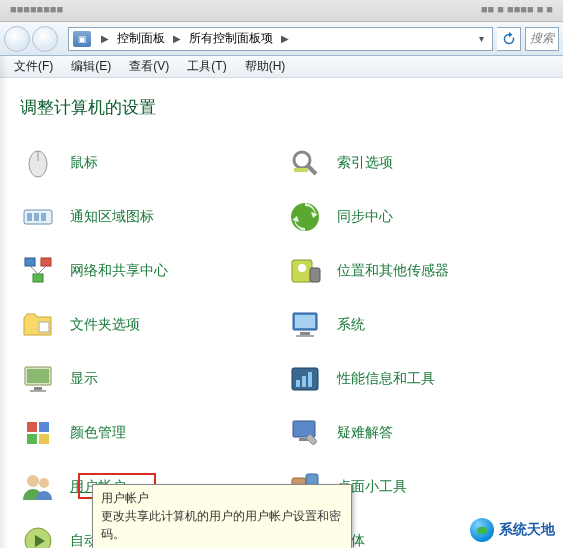 The height and width of the screenshot is (548, 563). What do you see at coordinates (148, 271) in the screenshot?
I see `item-network: 网络和共享中心` at bounding box center [148, 271].